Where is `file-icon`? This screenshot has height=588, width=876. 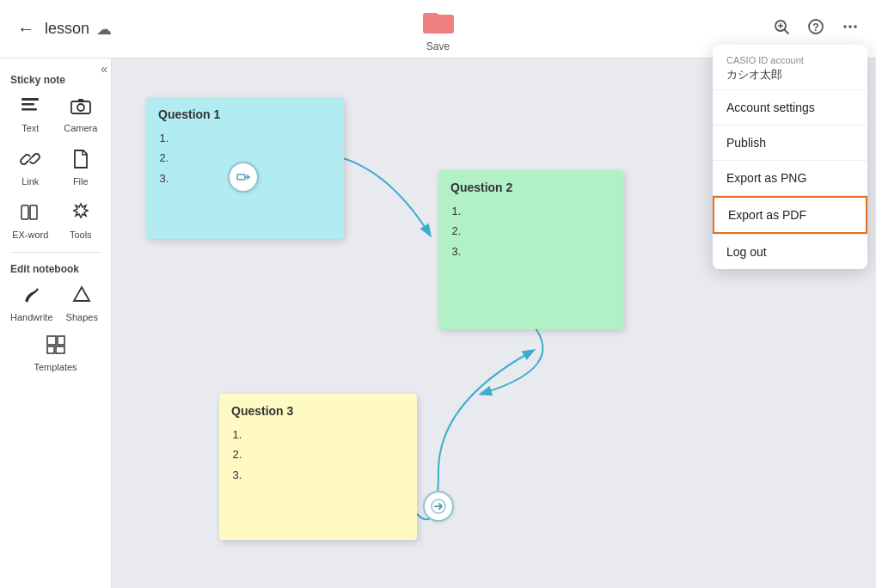
file-icon is located at coordinates (81, 161).